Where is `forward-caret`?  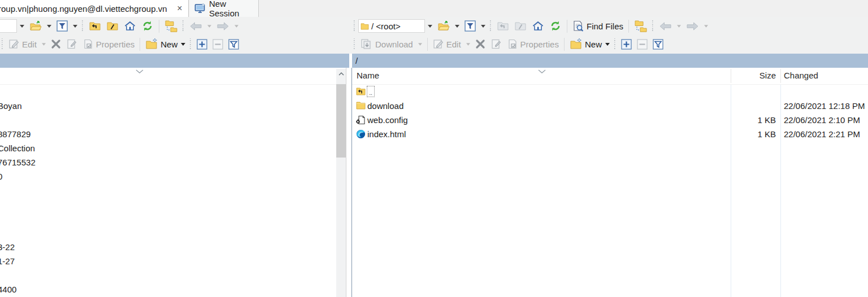
forward-caret is located at coordinates (706, 26).